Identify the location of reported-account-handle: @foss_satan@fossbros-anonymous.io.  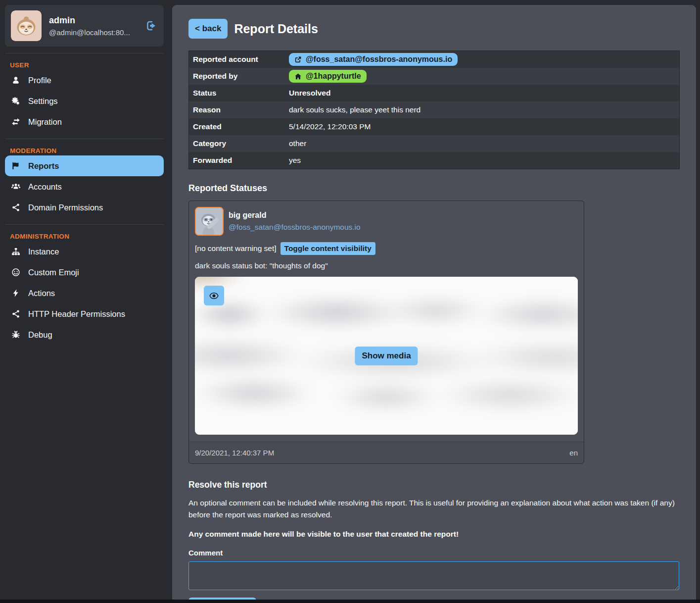
(379, 59).